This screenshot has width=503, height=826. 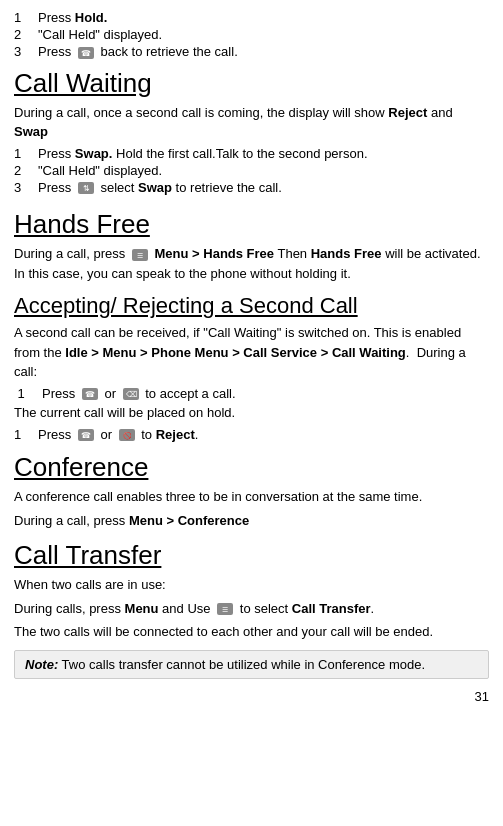 What do you see at coordinates (252, 188) in the screenshot?
I see `cw-step-3: 3 Press ⇅ select Swap to retrieve the ca…` at bounding box center [252, 188].